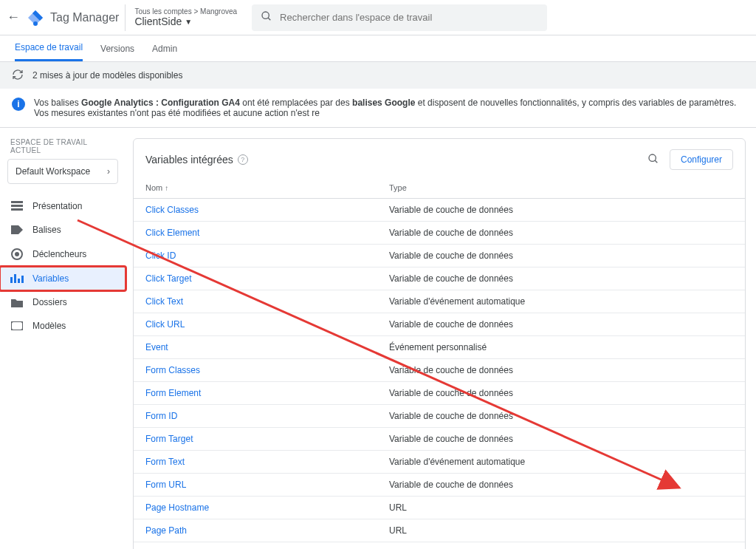 The width and height of the screenshot is (756, 549). What do you see at coordinates (63, 279) in the screenshot?
I see `nav-item-variables: Variables` at bounding box center [63, 279].